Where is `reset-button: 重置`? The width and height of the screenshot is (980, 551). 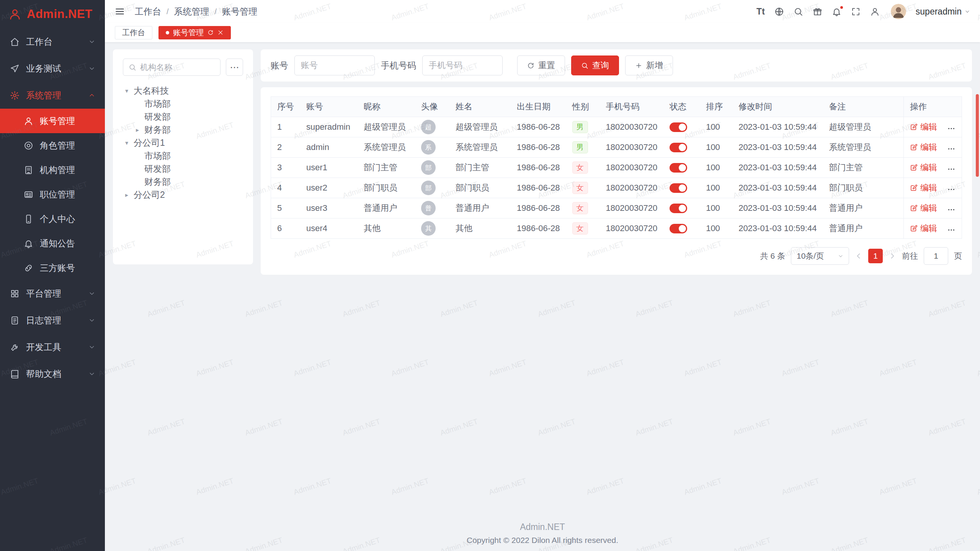 reset-button: 重置 is located at coordinates (541, 65).